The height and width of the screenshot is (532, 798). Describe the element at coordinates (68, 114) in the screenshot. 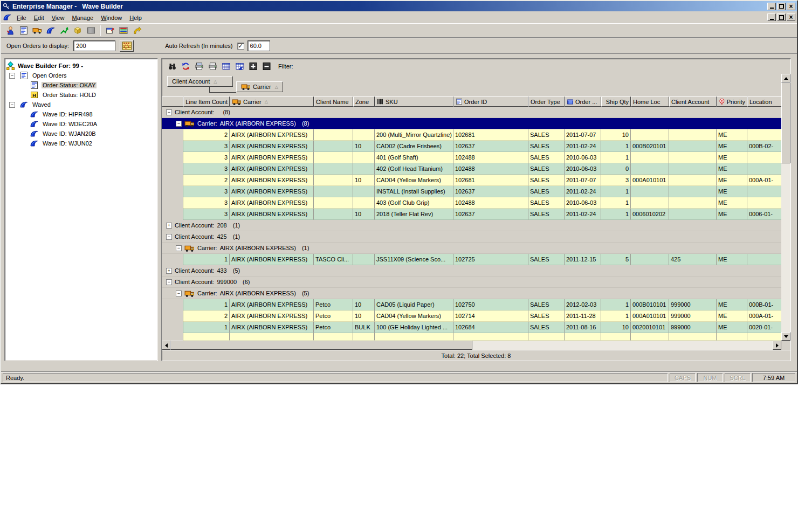

I see `tree-item-label: Wave ID: HIPR498` at that location.